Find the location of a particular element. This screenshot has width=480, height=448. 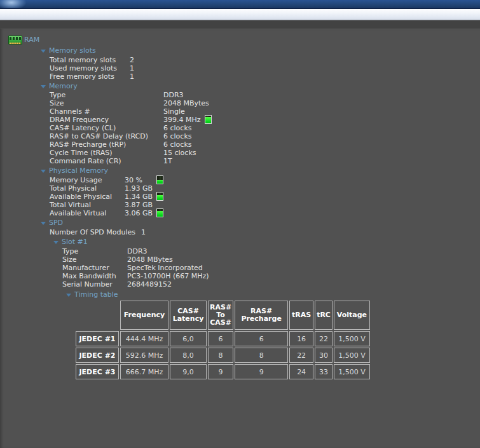

row-label: Total Virtual is located at coordinates (70, 205).